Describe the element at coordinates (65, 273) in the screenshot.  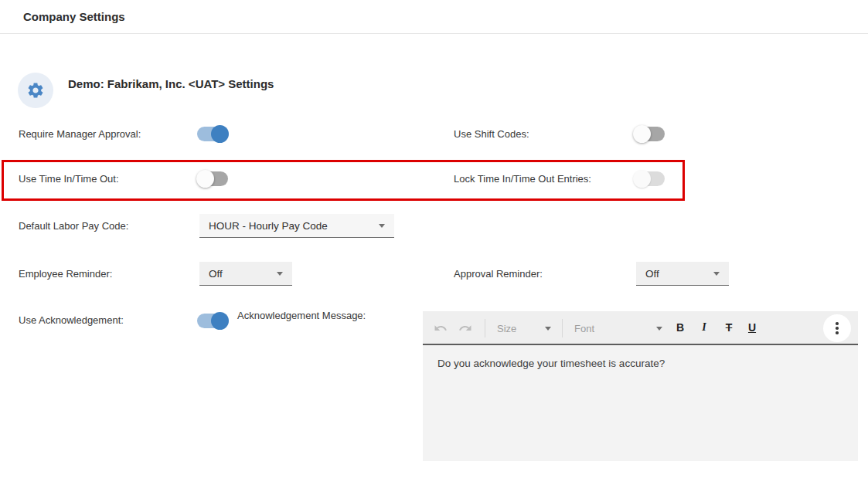
I see `employee-reminder-label: Employee Reminder:` at that location.